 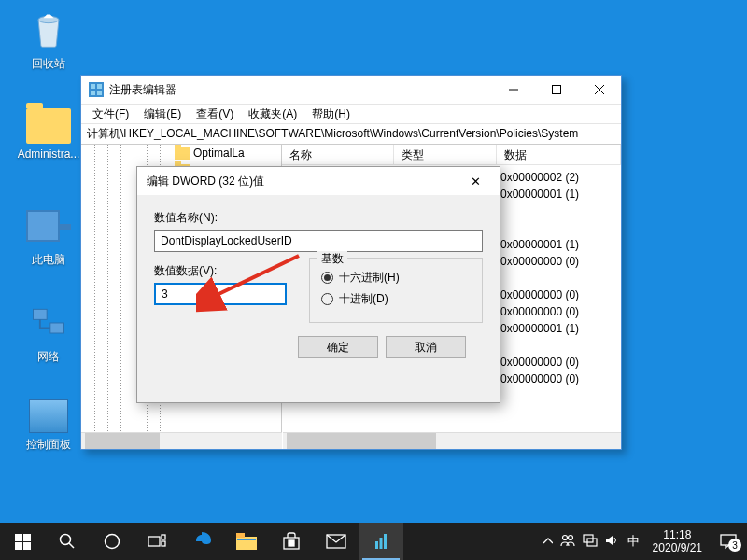 I want to click on col-type: 类型, so click(x=445, y=155).